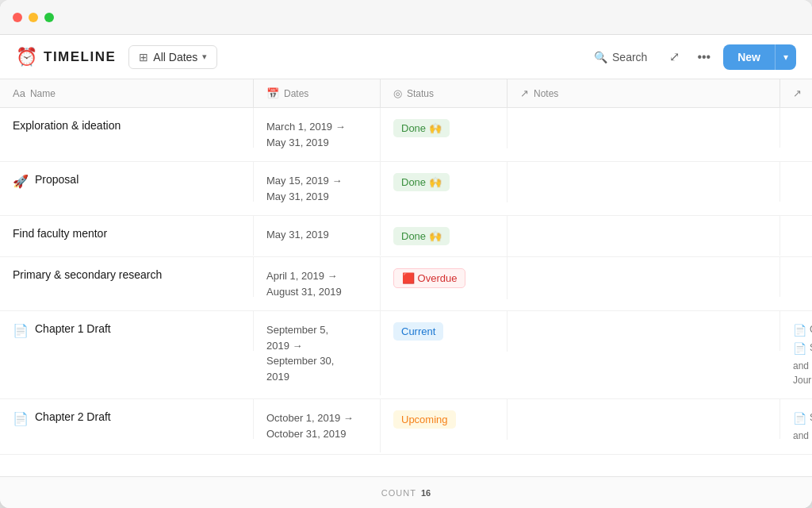 The image size is (812, 508). Describe the element at coordinates (317, 236) in the screenshot. I see `cell-dates: May 31, 2019` at that location.